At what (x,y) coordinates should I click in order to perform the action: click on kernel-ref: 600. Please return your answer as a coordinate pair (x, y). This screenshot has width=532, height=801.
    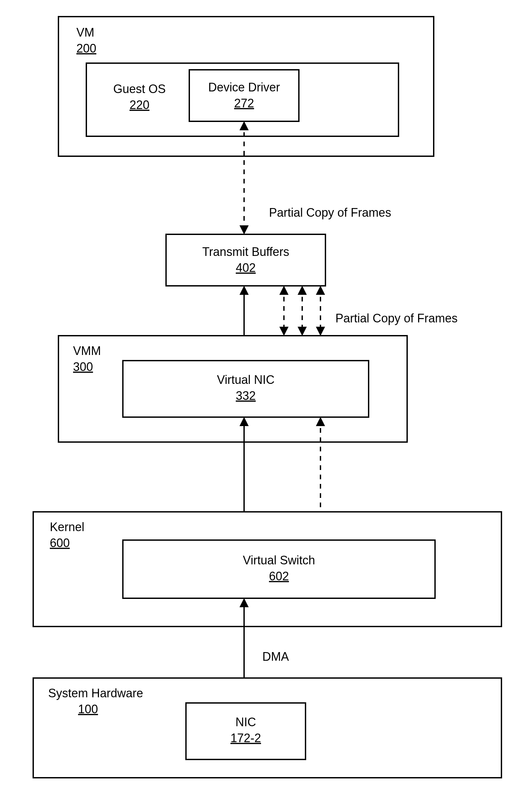
    Looking at the image, I should click on (60, 543).